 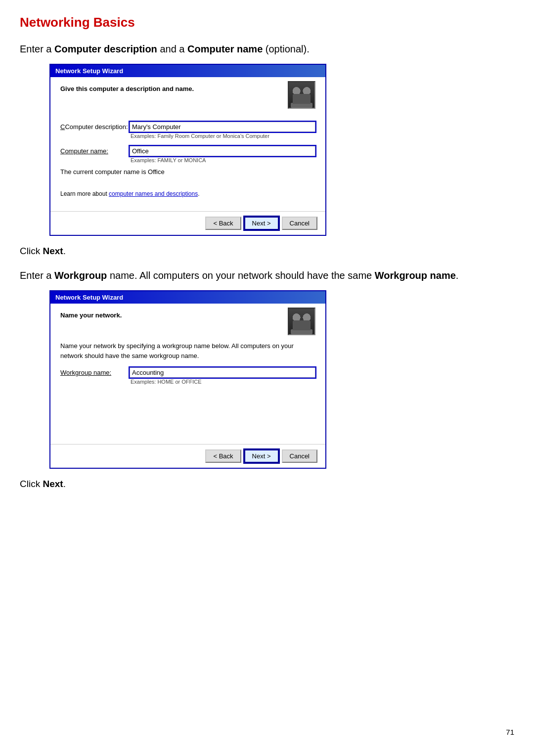 What do you see at coordinates (267, 49) in the screenshot?
I see `section1-heading: Enter a Computer description and a Compu…` at bounding box center [267, 49].